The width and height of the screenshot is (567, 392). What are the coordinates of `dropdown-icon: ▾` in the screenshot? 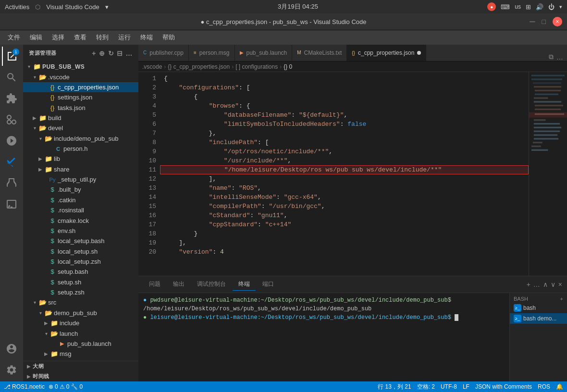 It's located at (107, 7).